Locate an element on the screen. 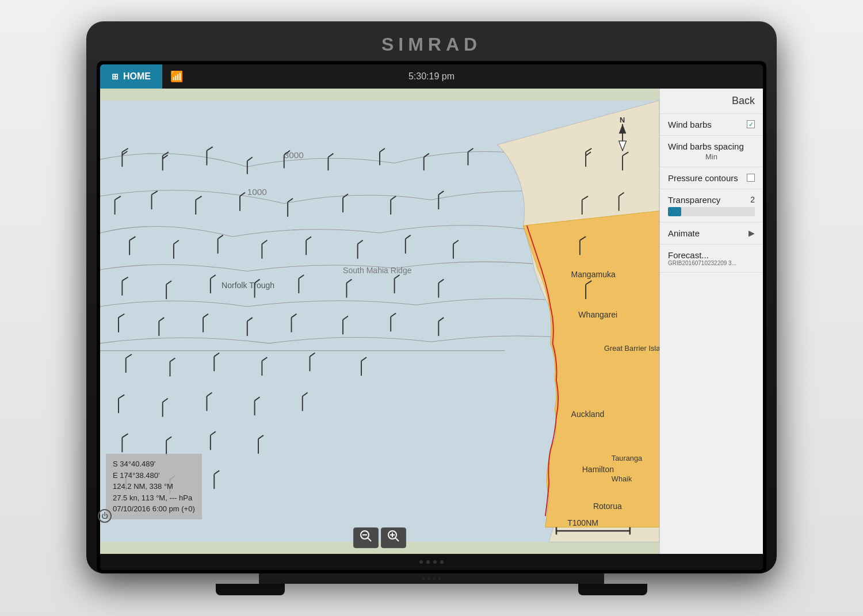 The image size is (863, 616). svg-text: Great Barrier Island is located at coordinates (632, 347).